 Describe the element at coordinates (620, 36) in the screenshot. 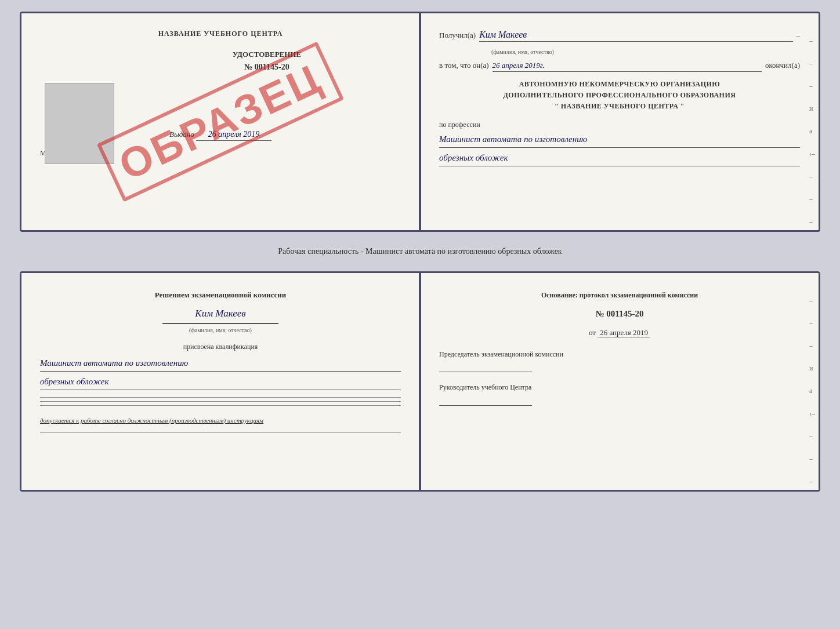

I see `poluchil-line: Получил(а) Ким Макеев –` at that location.